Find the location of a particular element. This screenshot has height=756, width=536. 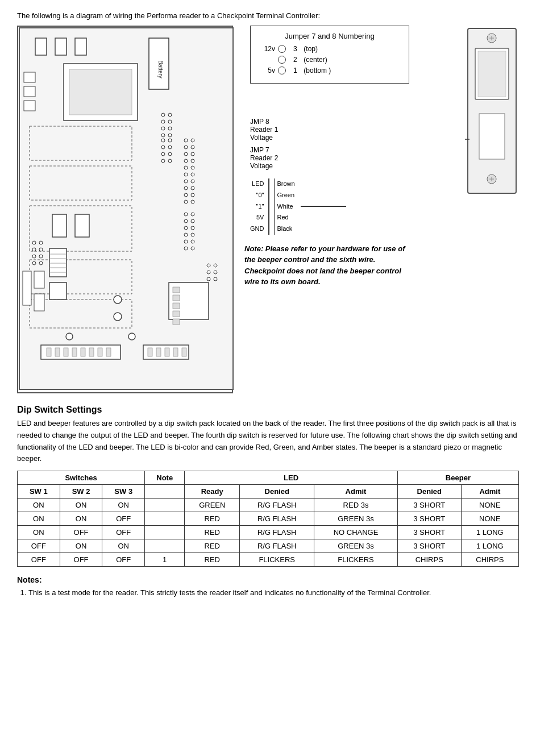

sw3-header: SW 3 is located at coordinates (124, 492).